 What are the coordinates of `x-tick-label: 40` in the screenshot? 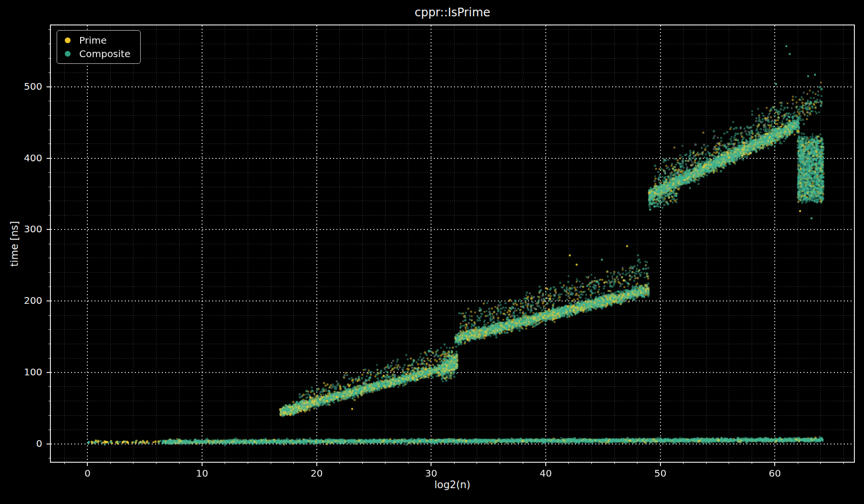 It's located at (546, 473).